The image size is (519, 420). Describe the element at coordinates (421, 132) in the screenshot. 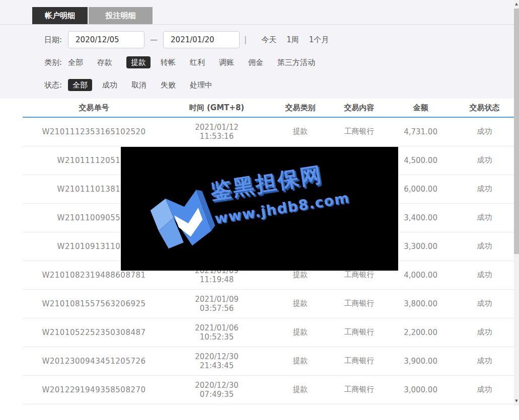

I see `cell-amount: 4,731.00` at that location.